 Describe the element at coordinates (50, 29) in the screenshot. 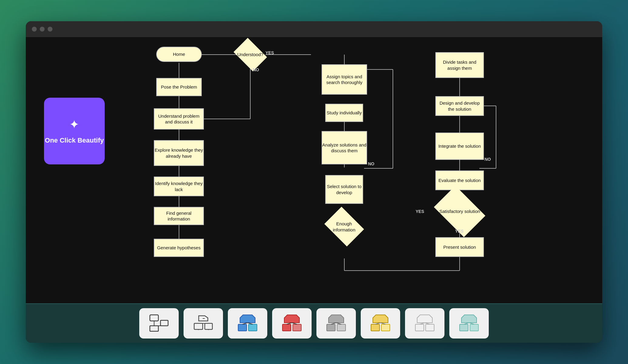

I see `maximize-dot` at that location.